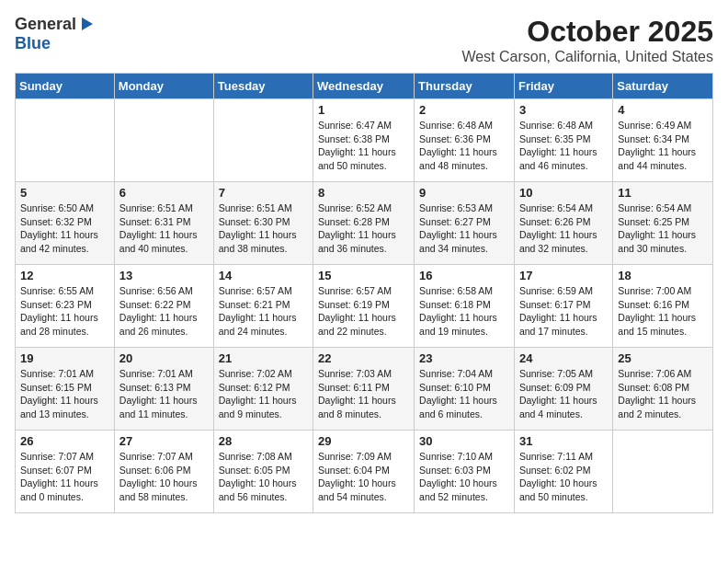  I want to click on day-number: 14, so click(263, 276).